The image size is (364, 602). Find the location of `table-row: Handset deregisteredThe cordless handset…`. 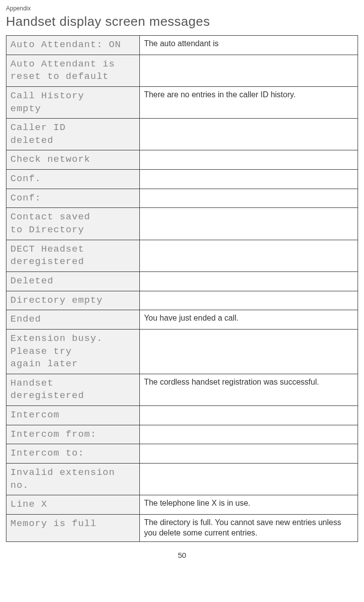

table-row: Handset deregisteredThe cordless handset… is located at coordinates (182, 390).